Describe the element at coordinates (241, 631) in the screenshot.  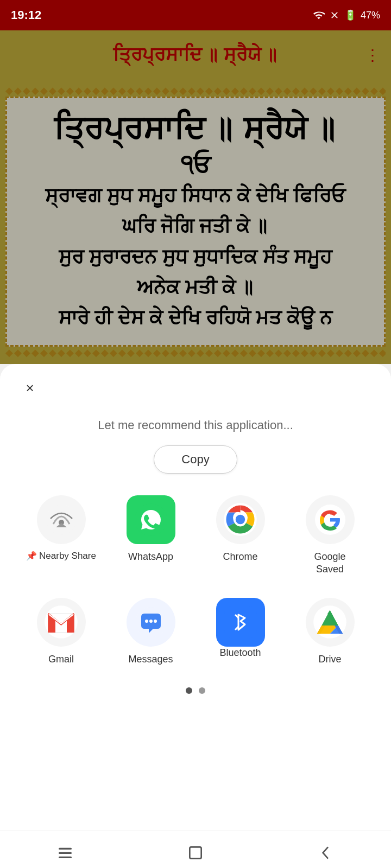
I see `app-bluetooth: Bluetooth` at that location.